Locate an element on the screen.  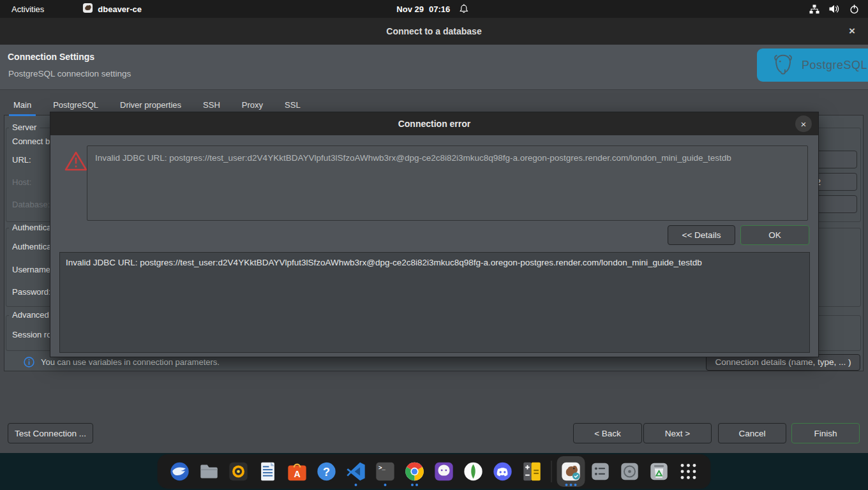
dbeaver-icon is located at coordinates (571, 471).